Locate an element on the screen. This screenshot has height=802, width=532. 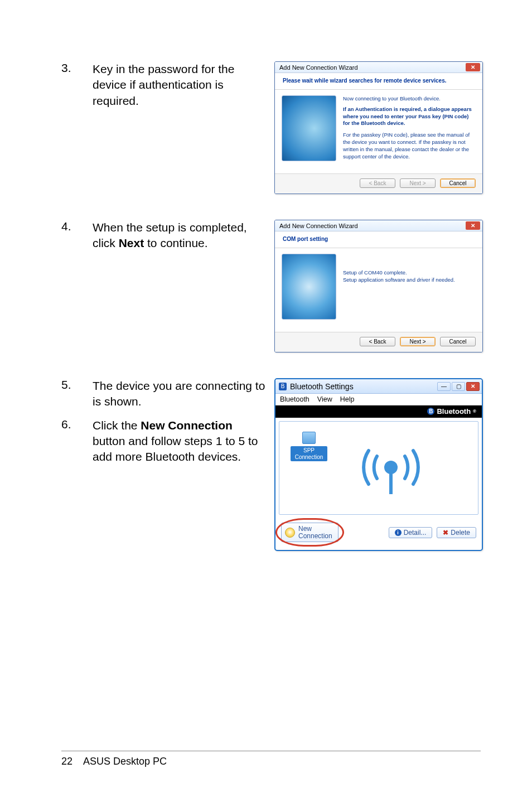
bluetooth-settings-window: B Bluetooth Settings — ▢ ✕ Bluetooth Vie… is located at coordinates (379, 465).